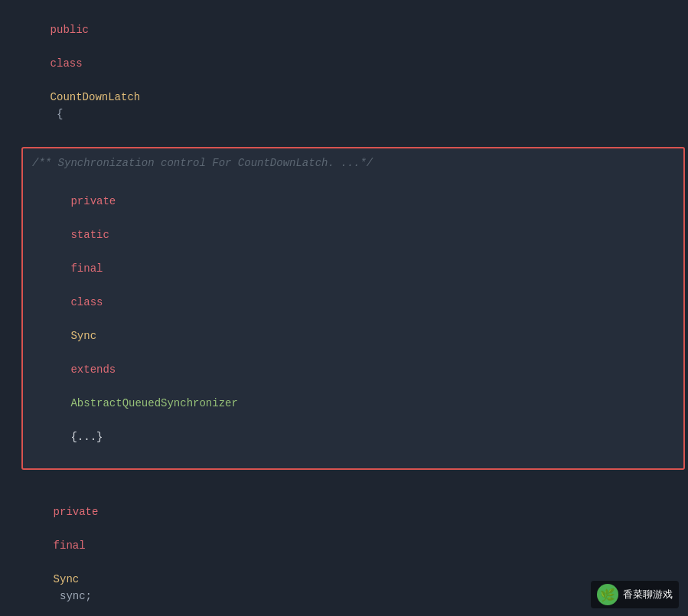 The width and height of the screenshot is (688, 616). What do you see at coordinates (608, 595) in the screenshot?
I see `watermark-icon: 🌿` at bounding box center [608, 595].